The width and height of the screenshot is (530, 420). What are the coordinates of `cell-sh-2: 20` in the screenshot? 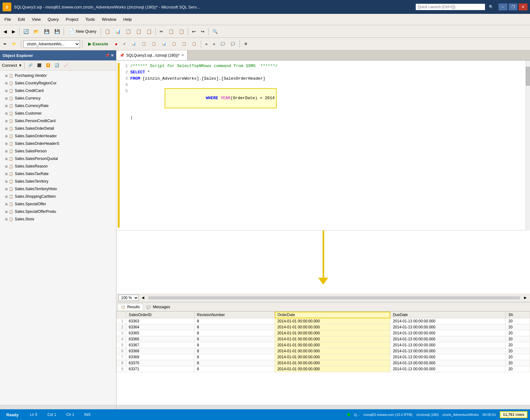 It's located at (518, 327).